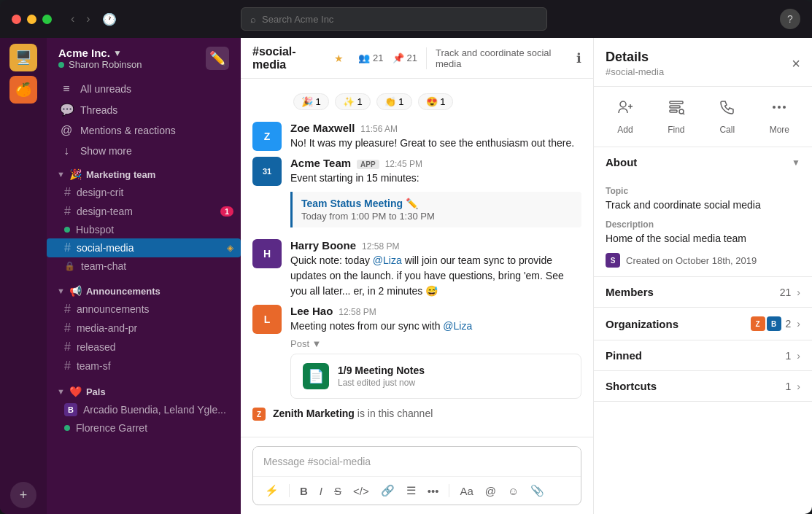 The height and width of the screenshot is (514, 812). Describe the element at coordinates (436, 102) in the screenshot. I see `emoji-reaction: 😍 1` at that location.